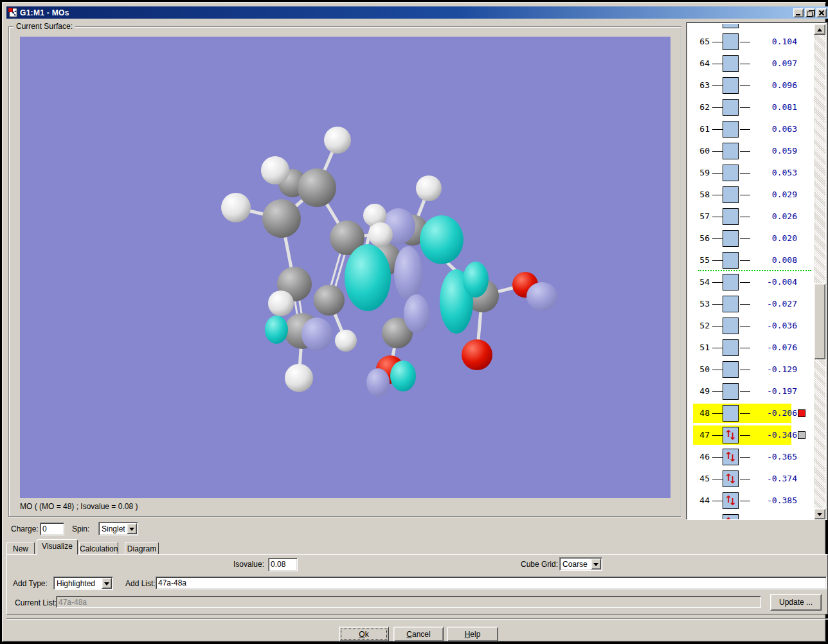  What do you see at coordinates (317, 188) in the screenshot?
I see `atom-carbon` at bounding box center [317, 188].